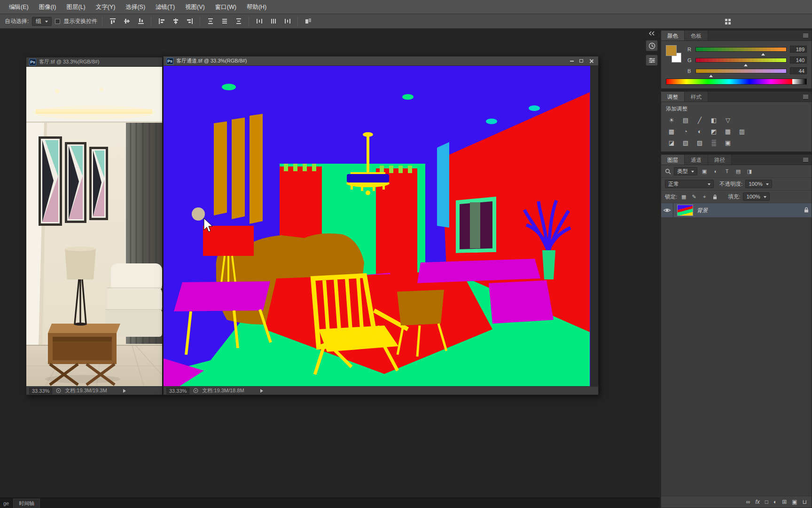 The height and width of the screenshot is (508, 812). What do you see at coordinates (689, 184) in the screenshot?
I see `blend-mode-dropdown: 正常` at bounding box center [689, 184].